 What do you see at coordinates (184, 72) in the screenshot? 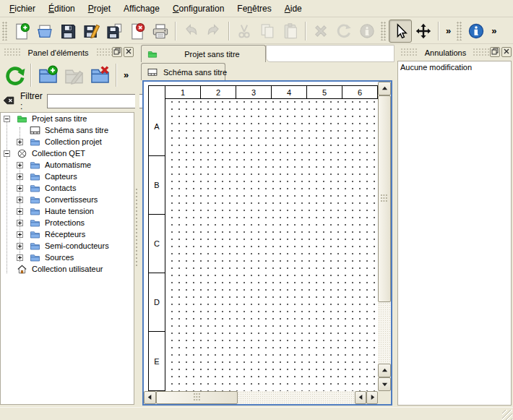
I see `tab-schema-sans-titre: Schéma sans titre` at bounding box center [184, 72].